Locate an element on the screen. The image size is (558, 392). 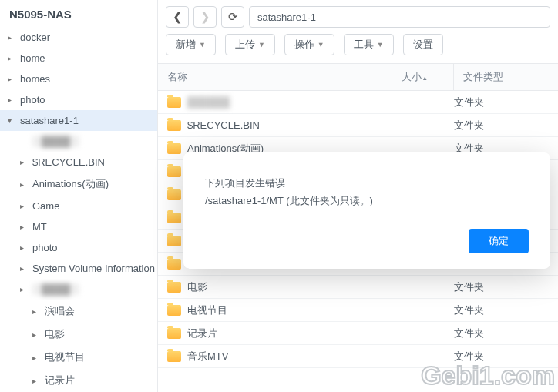
file-name: 记录片 is located at coordinates (202, 333).